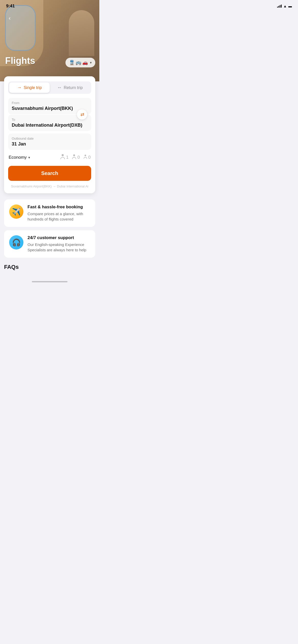 This screenshot has width=298, height=644. I want to click on customer-support-icon: 🎧, so click(16, 243).